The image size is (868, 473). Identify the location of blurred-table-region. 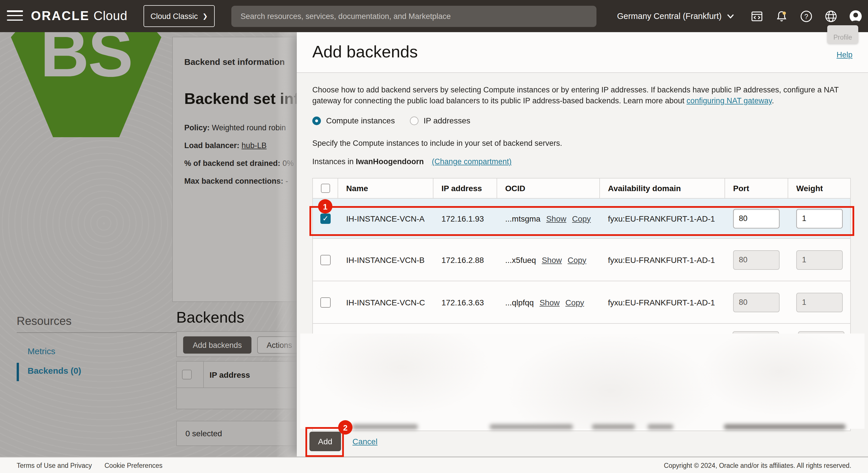
(582, 381).